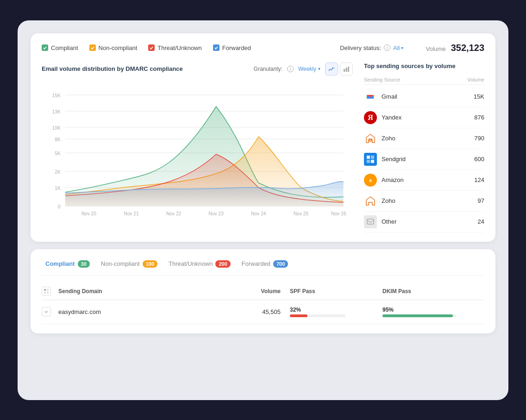 The width and height of the screenshot is (526, 420). What do you see at coordinates (428, 138) in the screenshot?
I see `zoho1-name: Zoho` at bounding box center [428, 138].